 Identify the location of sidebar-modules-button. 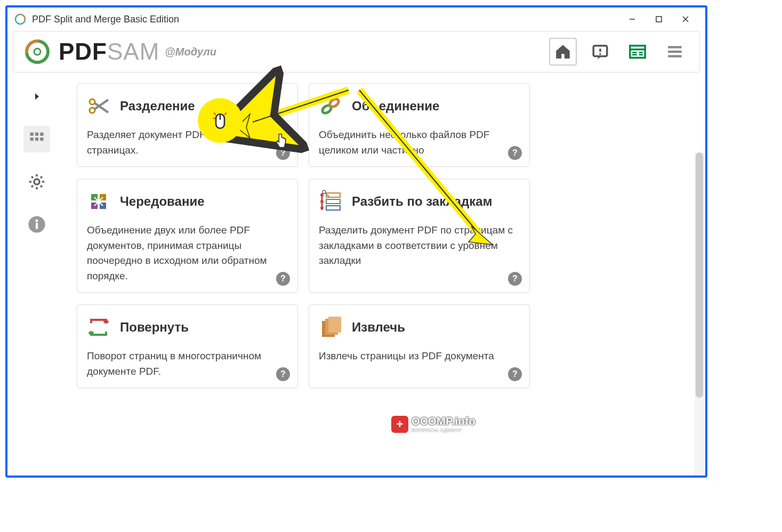
(37, 139).